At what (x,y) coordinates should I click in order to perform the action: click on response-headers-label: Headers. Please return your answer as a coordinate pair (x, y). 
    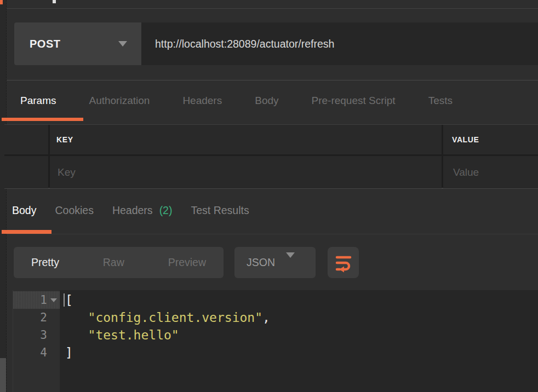
    Looking at the image, I should click on (133, 210).